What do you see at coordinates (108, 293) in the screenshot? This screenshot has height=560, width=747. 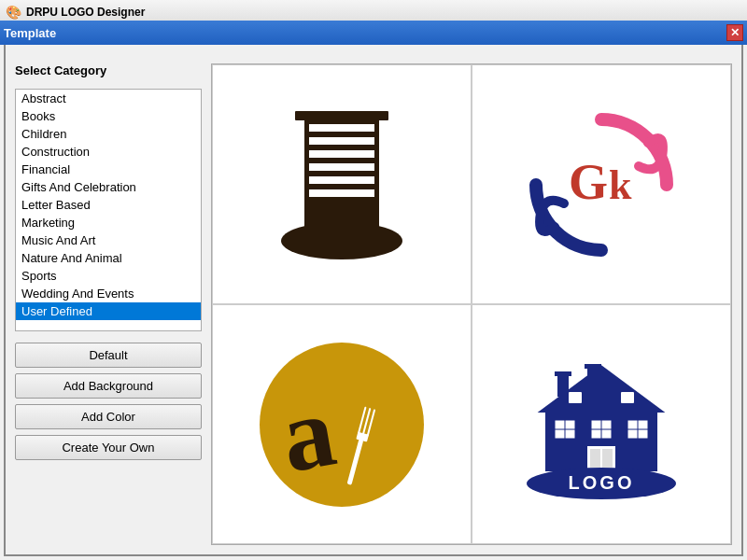 I see `category-item-wedding: Wedding And Events` at bounding box center [108, 293].